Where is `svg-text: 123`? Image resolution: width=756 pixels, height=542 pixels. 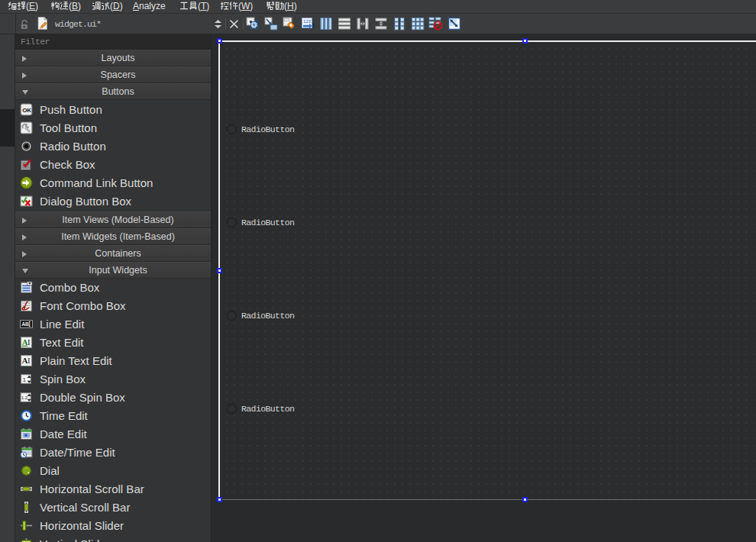 svg-text: 123 is located at coordinates (307, 21).